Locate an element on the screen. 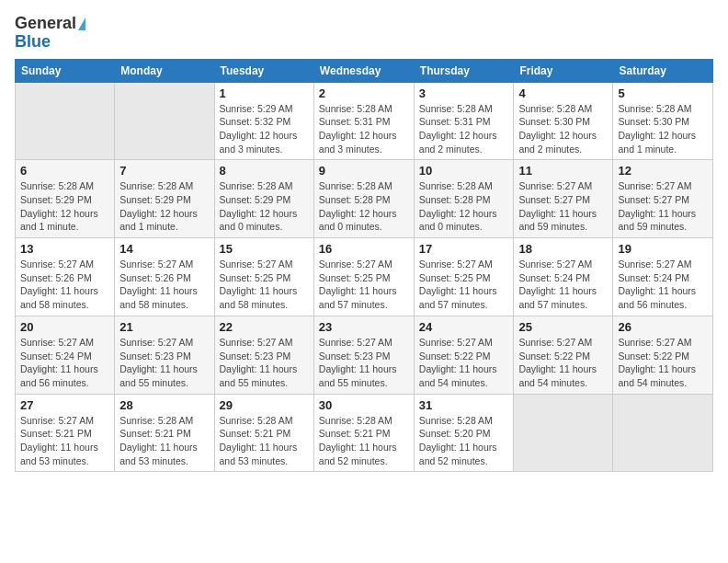 The height and width of the screenshot is (563, 728). calendar-cell: 3Sunrise: 5:28 AMSunset: 5:31 PMDaylight… is located at coordinates (463, 121).